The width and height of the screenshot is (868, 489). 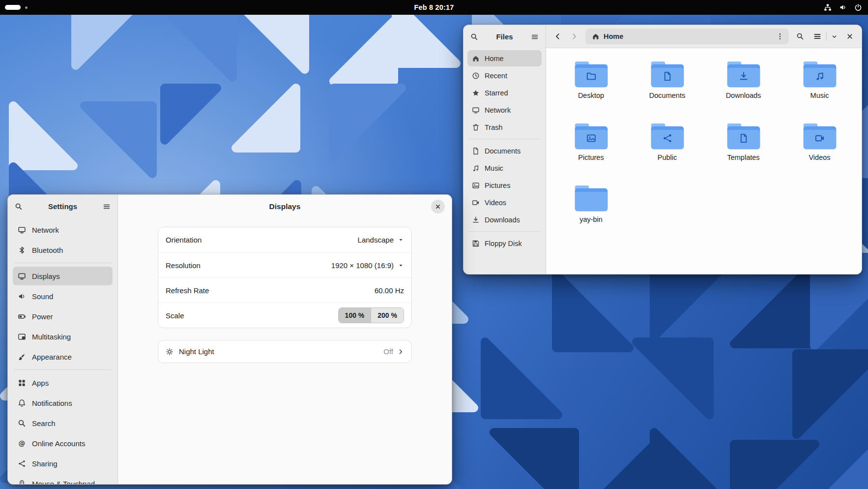 I want to click on orientation-value: Landscape, so click(x=376, y=240).